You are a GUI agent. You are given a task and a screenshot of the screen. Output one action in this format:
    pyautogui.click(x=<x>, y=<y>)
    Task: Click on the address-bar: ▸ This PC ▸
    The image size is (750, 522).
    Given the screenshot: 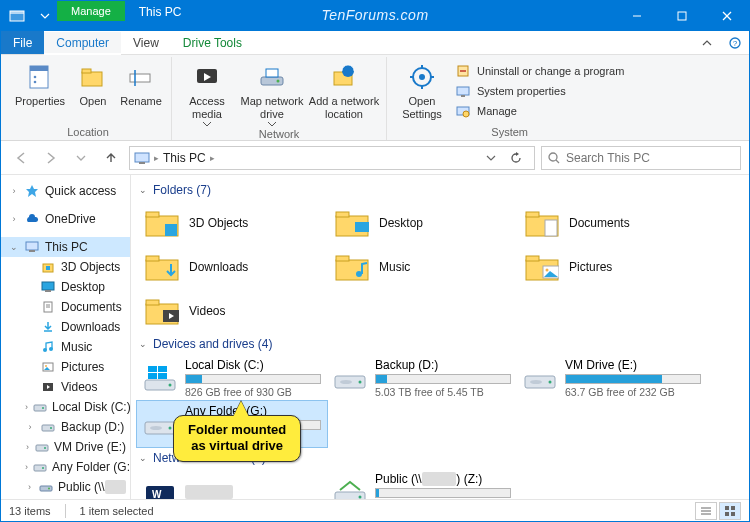 What is the action you would take?
    pyautogui.click(x=332, y=158)
    